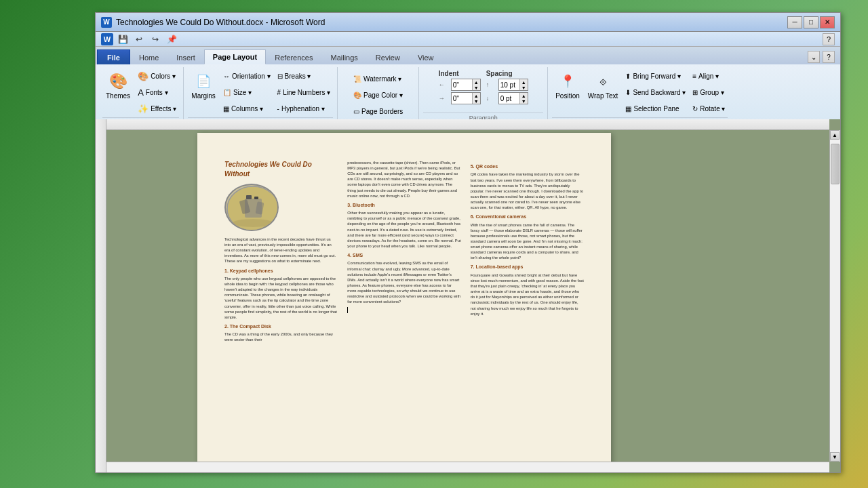 This screenshot has width=868, height=488. Describe the element at coordinates (507, 87) in the screenshot. I see `spacing-col: Spacing ↑ ▲ ▼ ↓` at that location.